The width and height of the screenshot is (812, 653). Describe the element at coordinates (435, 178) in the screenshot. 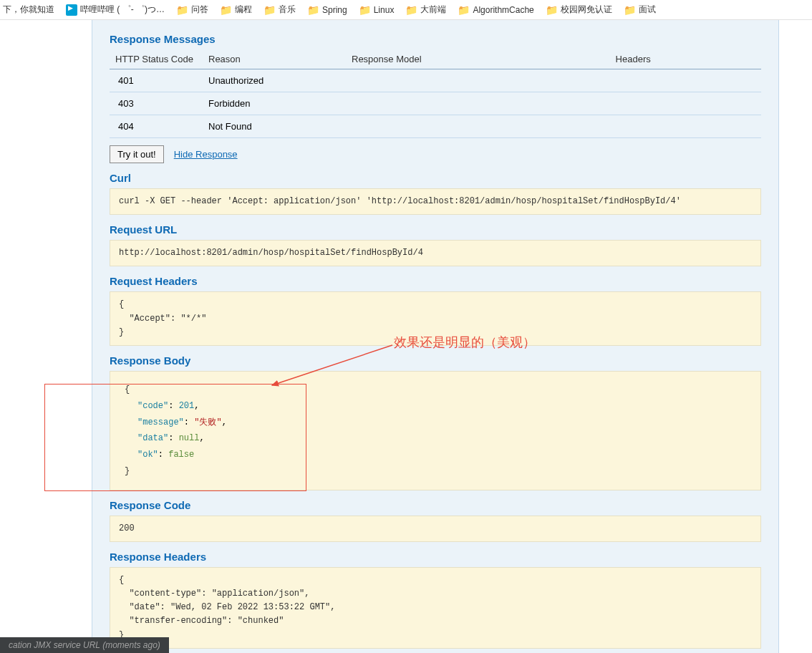

I see `curl-title: Curl` at that location.